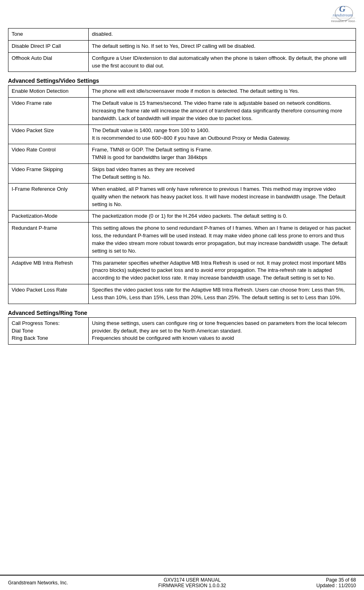 Image resolution: width=364 pixels, height=590 pixels. What do you see at coordinates (182, 312) in the screenshot?
I see `ring-tone-heading: Advanced Settings/Ring Tone` at bounding box center [182, 312].